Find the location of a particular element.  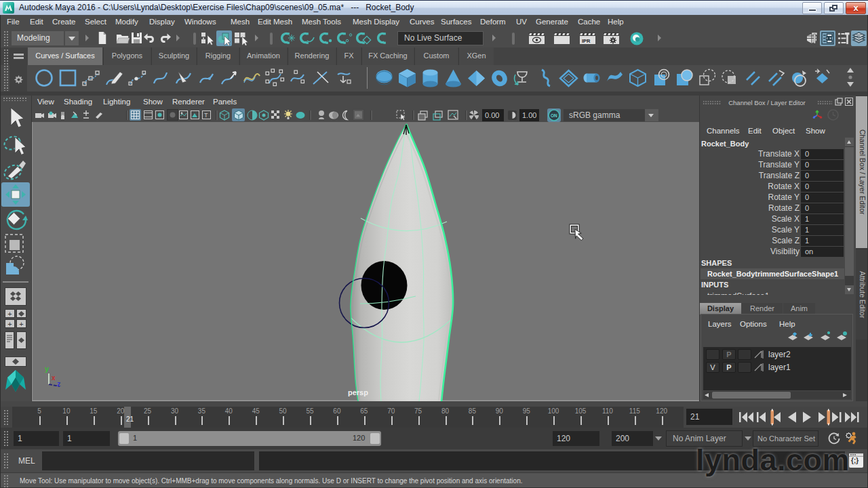

svg-text: persp is located at coordinates (358, 392).